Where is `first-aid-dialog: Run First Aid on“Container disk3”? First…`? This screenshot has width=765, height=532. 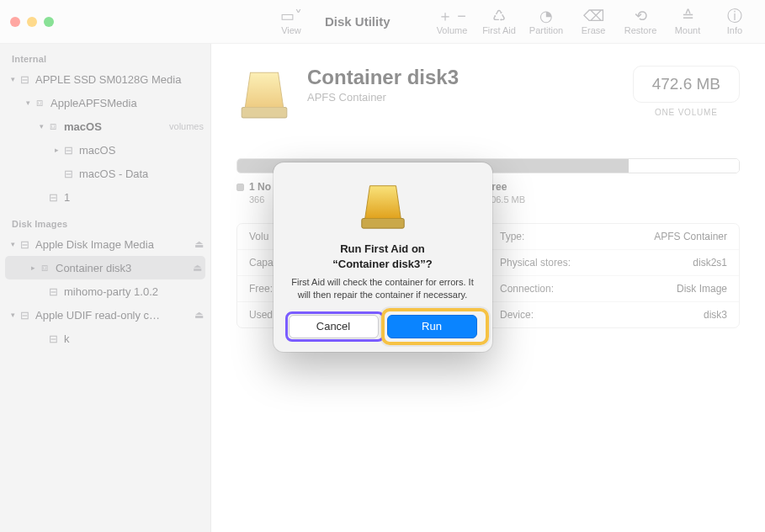
first-aid-dialog: Run First Aid on“Container disk3”? First… is located at coordinates (383, 258).